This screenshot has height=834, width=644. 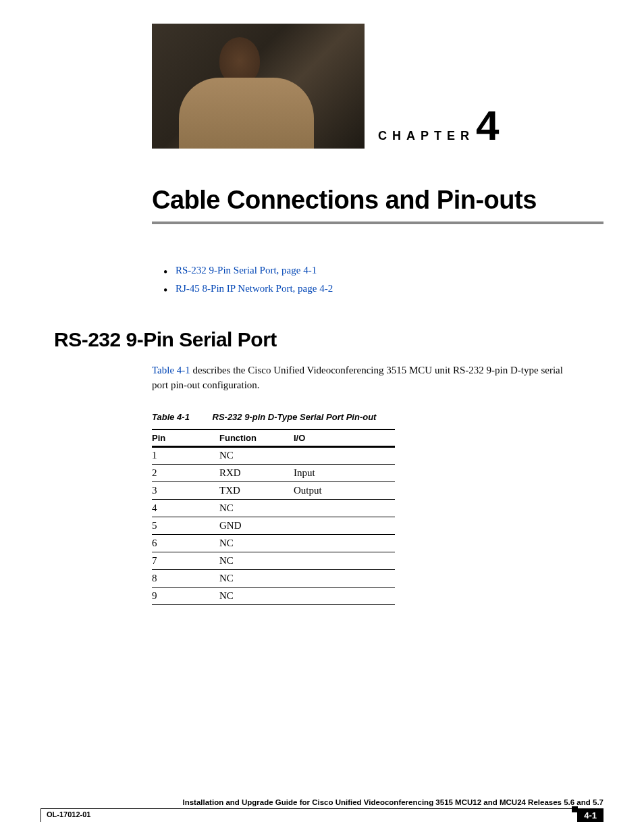 What do you see at coordinates (344, 438) in the screenshot?
I see `th-io: I/O` at bounding box center [344, 438].